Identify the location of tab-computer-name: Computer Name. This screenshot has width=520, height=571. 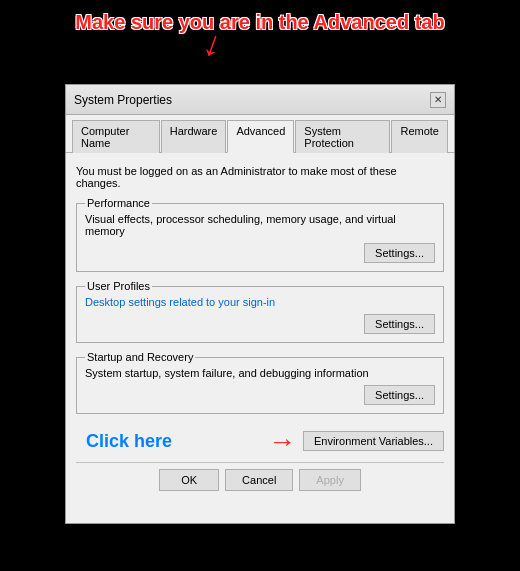
(116, 136).